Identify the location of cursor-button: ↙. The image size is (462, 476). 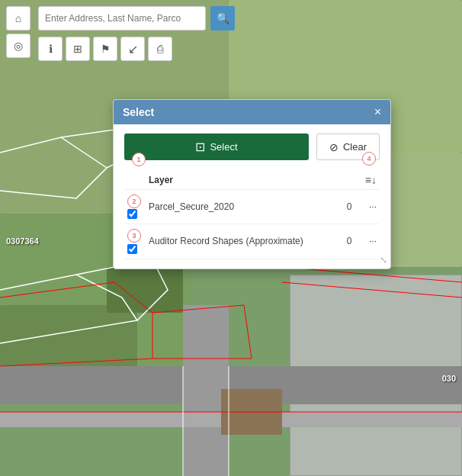
(133, 49).